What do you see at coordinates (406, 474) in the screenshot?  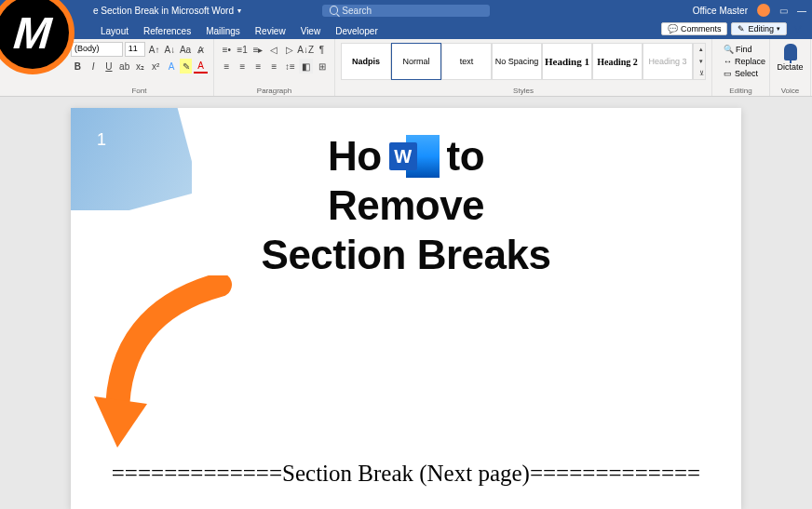 I see `section-break-marker: =============Section Break (Next page)==…` at bounding box center [406, 474].